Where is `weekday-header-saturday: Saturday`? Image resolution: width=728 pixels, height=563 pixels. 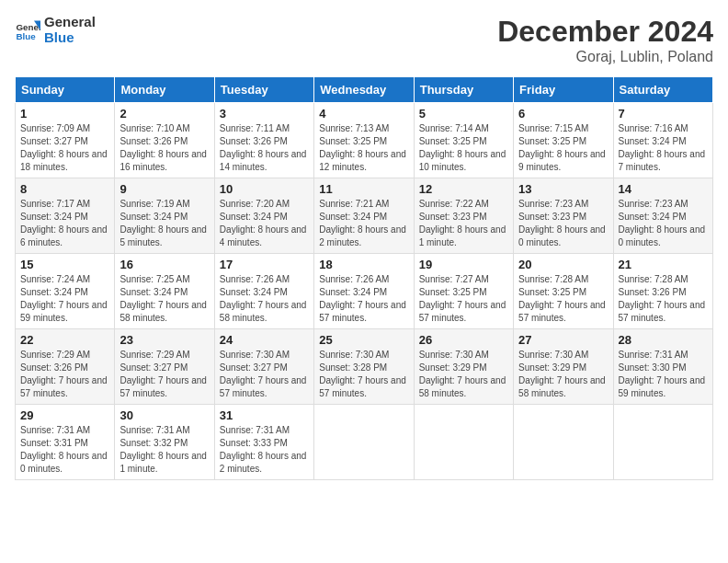 weekday-header-saturday: Saturday is located at coordinates (663, 90).